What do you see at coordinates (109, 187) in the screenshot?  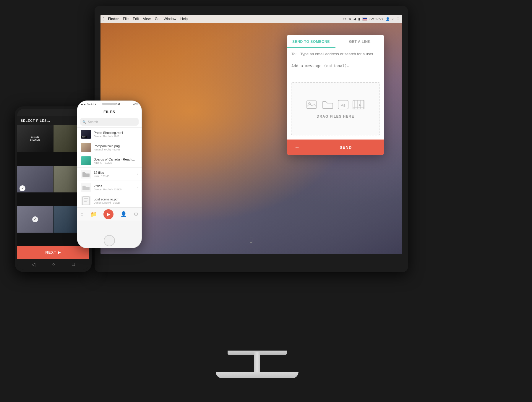 I see `list-item: 2 files Gaetan Rochel · 523KB ›` at bounding box center [109, 187].